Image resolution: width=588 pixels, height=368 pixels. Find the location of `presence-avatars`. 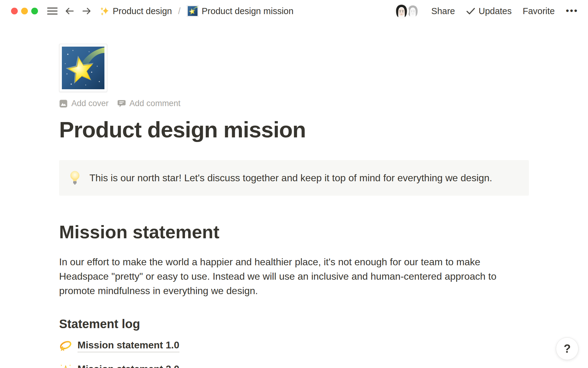

presence-avatars is located at coordinates (407, 11).